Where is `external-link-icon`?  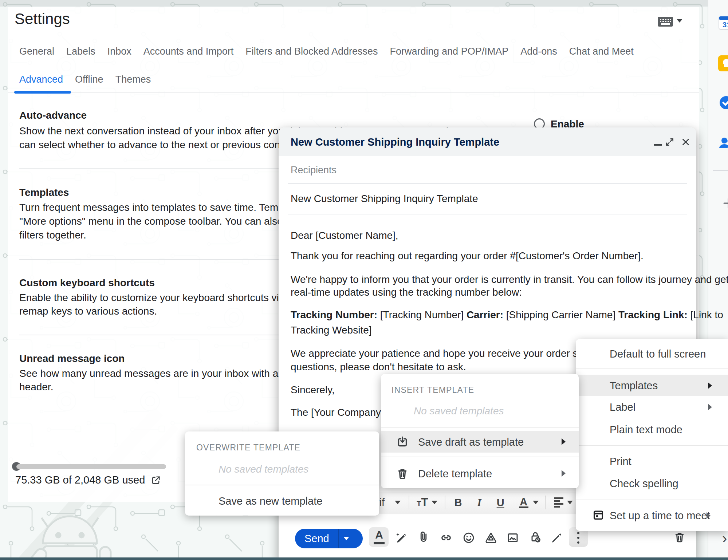 external-link-icon is located at coordinates (156, 480).